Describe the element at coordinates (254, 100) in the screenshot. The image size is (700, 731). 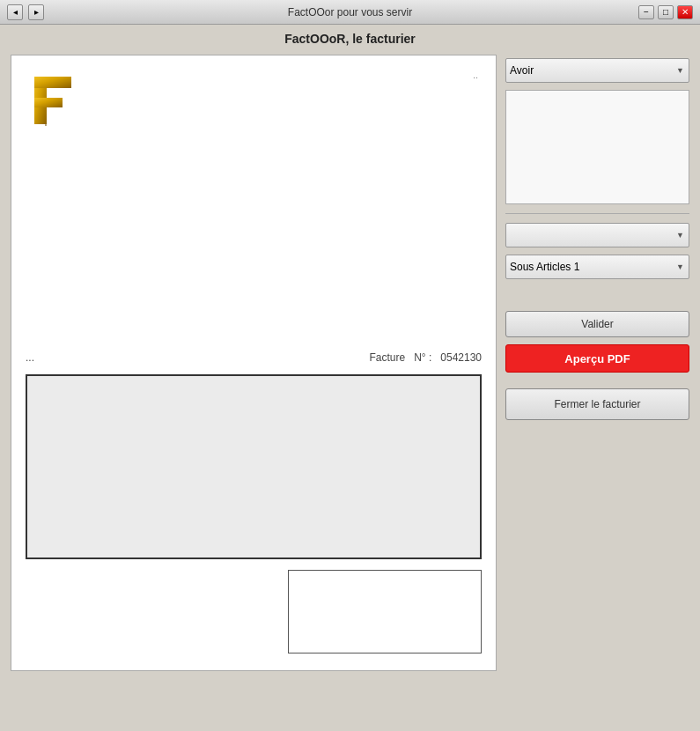
I see `doc-header` at that location.